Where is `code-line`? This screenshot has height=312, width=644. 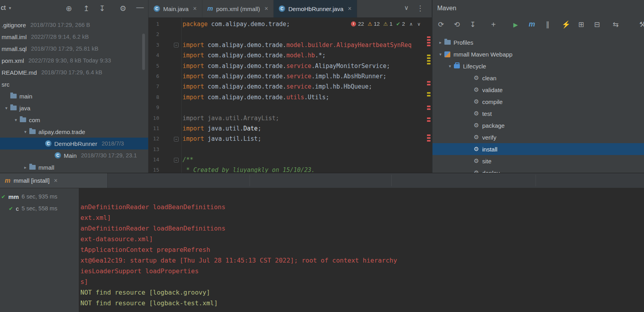 code-line is located at coordinates (304, 34).